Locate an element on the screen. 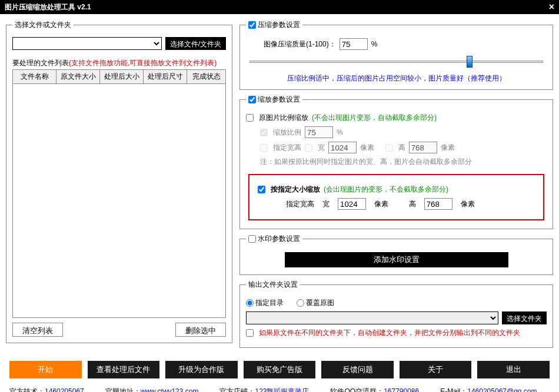 The height and width of the screenshot is (392, 559). fixed-h-input is located at coordinates (438, 204).